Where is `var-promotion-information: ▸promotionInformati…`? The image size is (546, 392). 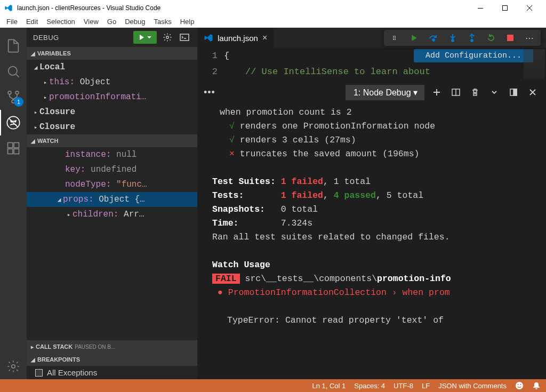
var-promotion-information: ▸promotionInformati… is located at coordinates (112, 97).